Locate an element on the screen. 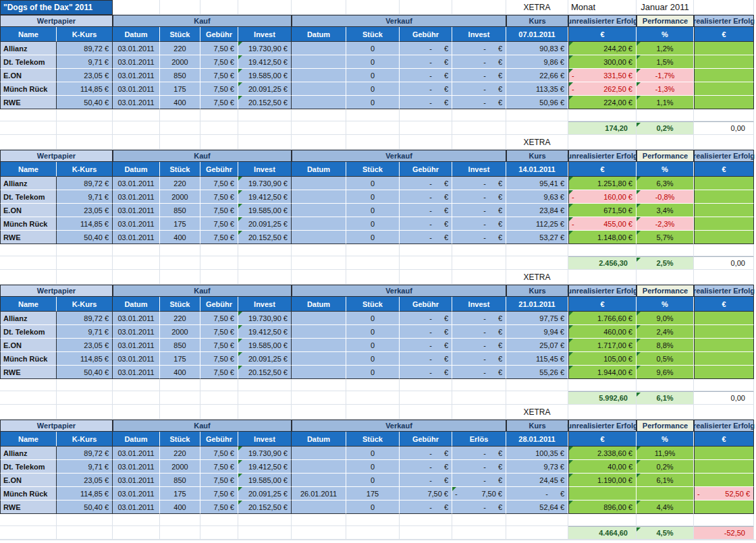 Image resolution: width=756 pixels, height=543 pixels. cell-kurs: 97,75 € is located at coordinates (537, 318).